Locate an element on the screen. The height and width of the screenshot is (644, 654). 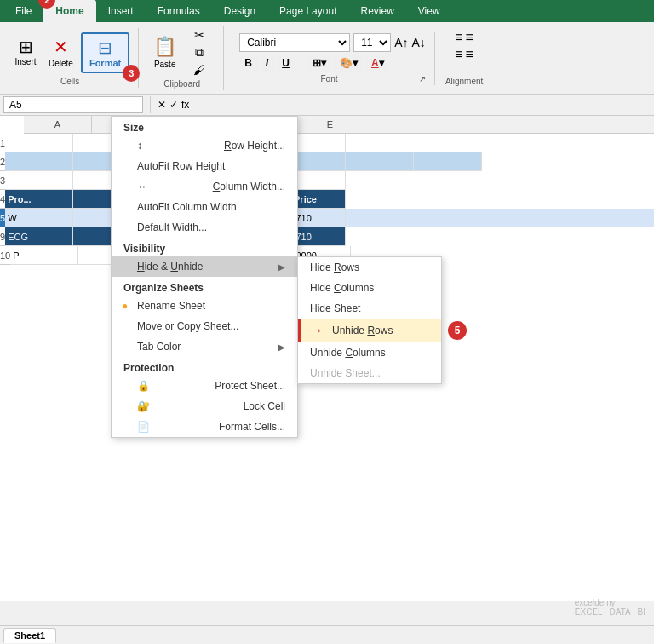
tab-review: Review is located at coordinates (376, 11).